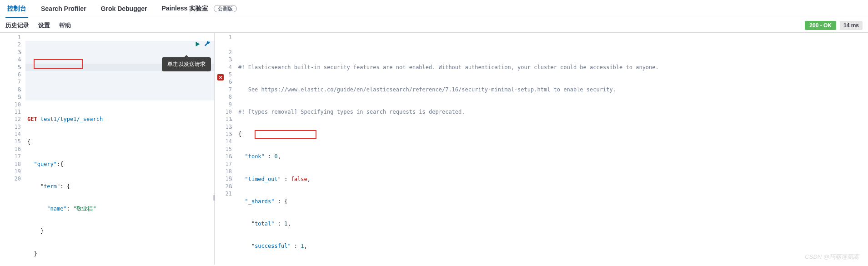 Image resolution: width=868 pixels, height=266 pixels. What do you see at coordinates (851, 25) in the screenshot?
I see `timing-badge: 14 ms` at bounding box center [851, 25].